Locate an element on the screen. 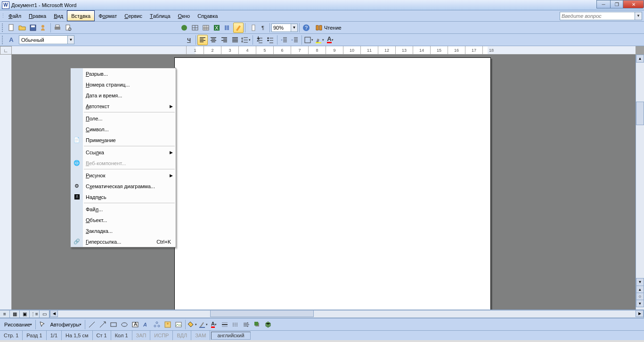 The width and height of the screenshot is (644, 342). menu-таблица: Таблица is located at coordinates (160, 16).